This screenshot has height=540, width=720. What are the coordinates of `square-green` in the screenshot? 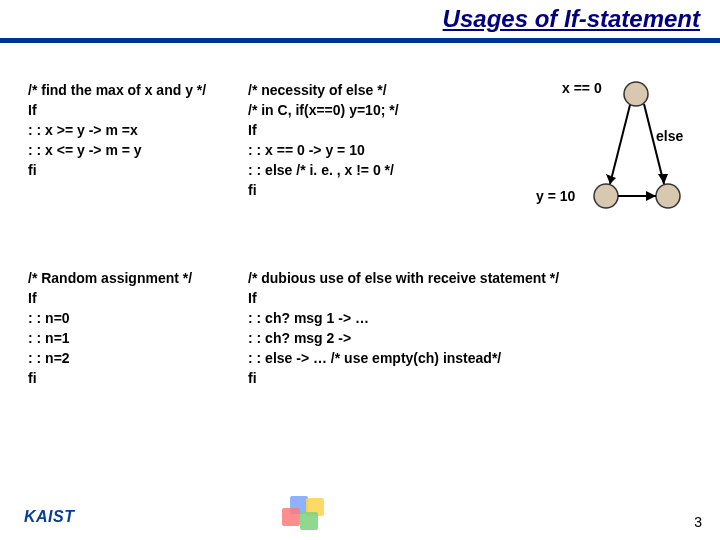 It's located at (309, 521).